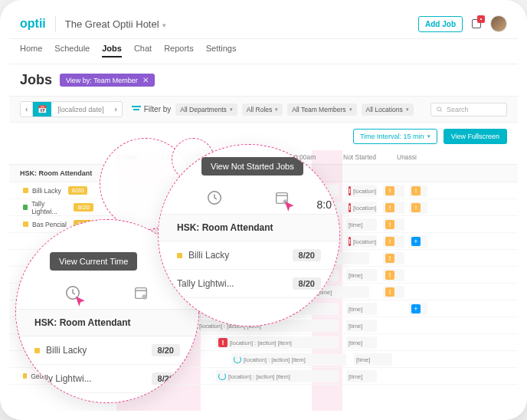 This screenshot has width=527, height=420. I want to click on detail2-row-1: 8:00 Tally Lightwi... 8/20, so click(249, 284).